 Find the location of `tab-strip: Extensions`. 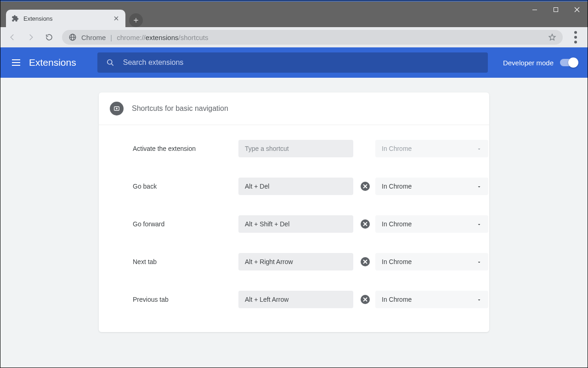

tab-strip: Extensions is located at coordinates (72, 14).